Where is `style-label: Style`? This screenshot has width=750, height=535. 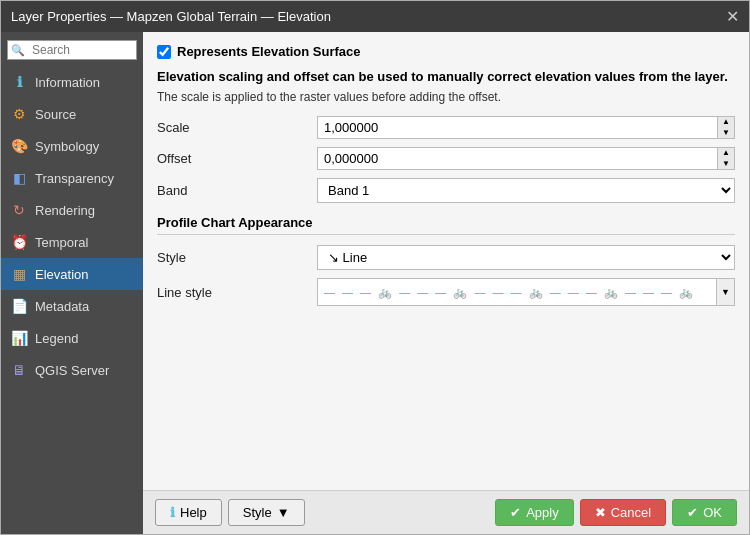 style-label: Style is located at coordinates (237, 258).